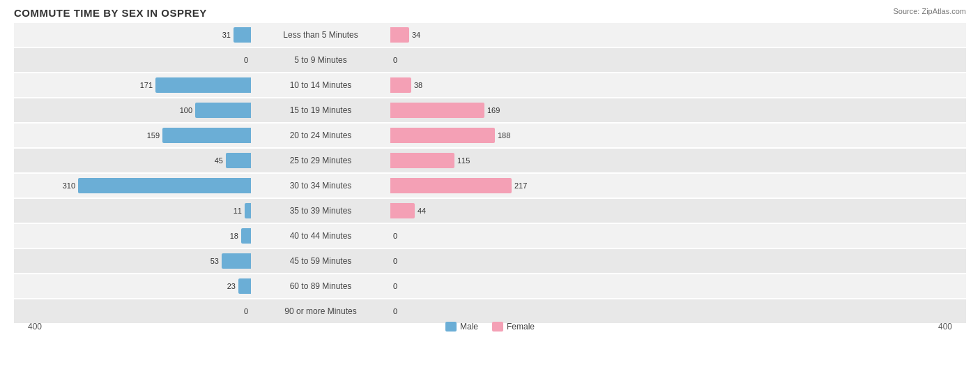  What do you see at coordinates (490, 211) in the screenshot?
I see `bar-row: 1135 to 39 Minutes44` at bounding box center [490, 211].